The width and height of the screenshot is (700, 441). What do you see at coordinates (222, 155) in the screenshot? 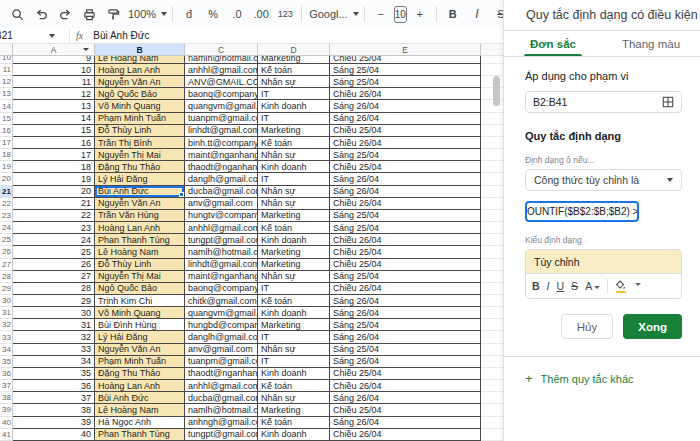
I see `cell-email: maint@nganhang.vn` at bounding box center [222, 155].